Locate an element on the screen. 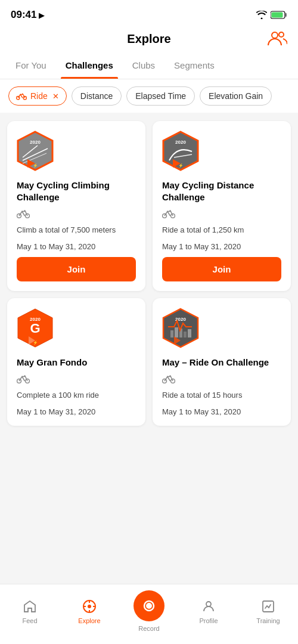 The width and height of the screenshot is (298, 644). training-icon is located at coordinates (268, 606).